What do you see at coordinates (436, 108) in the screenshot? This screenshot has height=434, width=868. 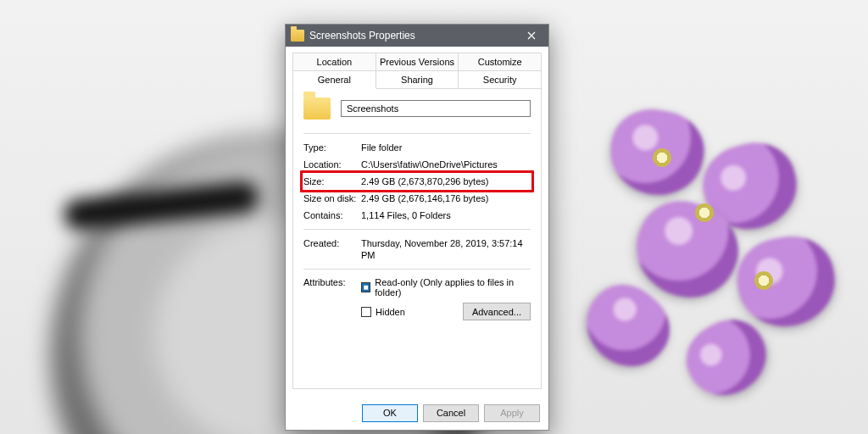 I see `folder-name-input: Screenshots` at bounding box center [436, 108].